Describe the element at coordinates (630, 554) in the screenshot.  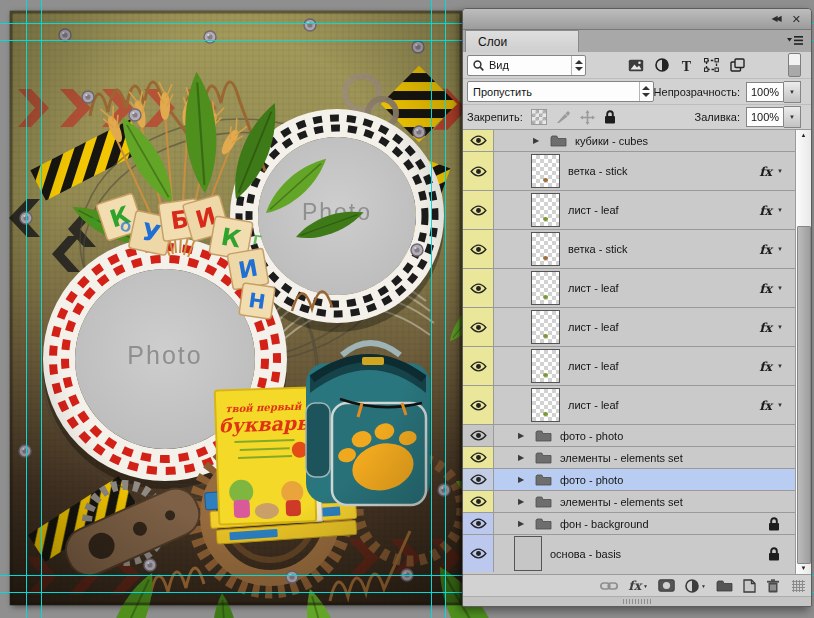
I see `layer-row-basis: основа - basis` at that location.